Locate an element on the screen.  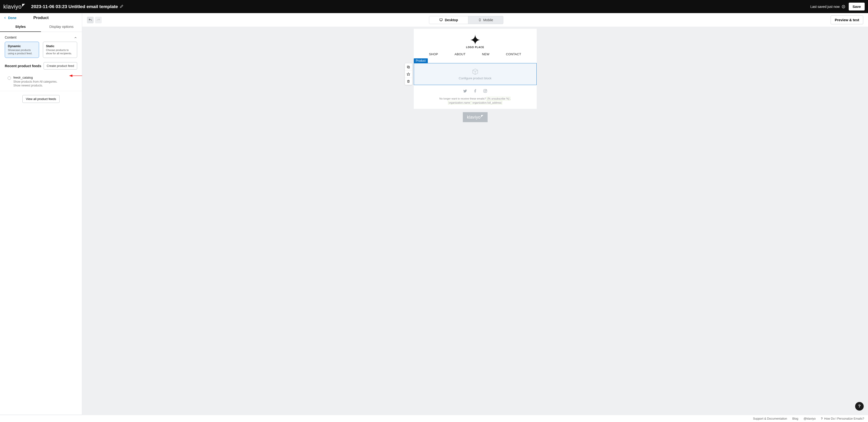
content-section-toggle: Content is located at coordinates (41, 37).